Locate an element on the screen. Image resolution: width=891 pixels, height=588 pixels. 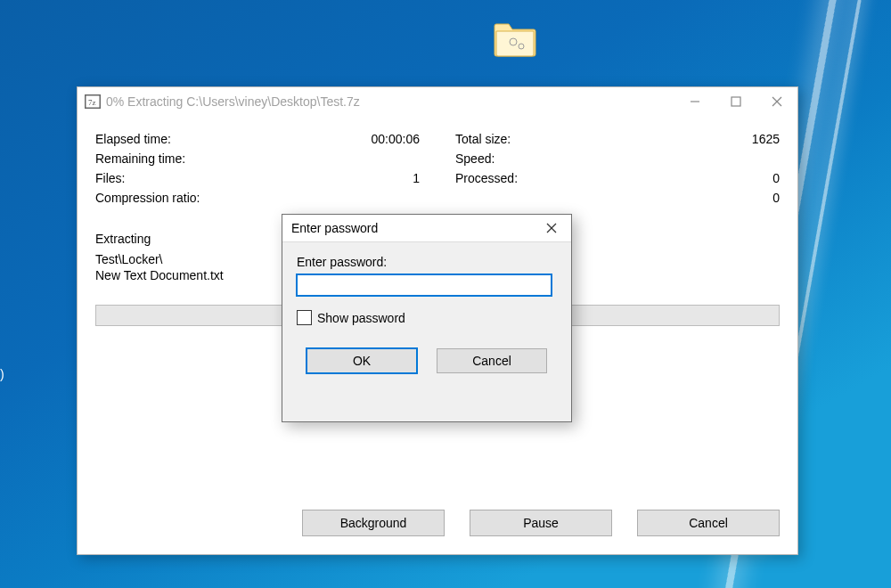
password-field-label: Enter password: is located at coordinates (427, 262).